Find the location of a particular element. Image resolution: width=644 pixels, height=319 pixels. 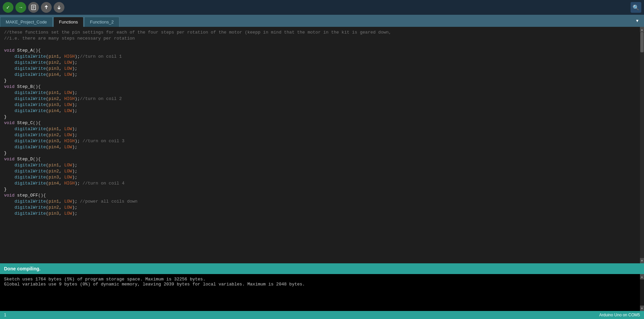

upload-button: → is located at coordinates (21, 7).